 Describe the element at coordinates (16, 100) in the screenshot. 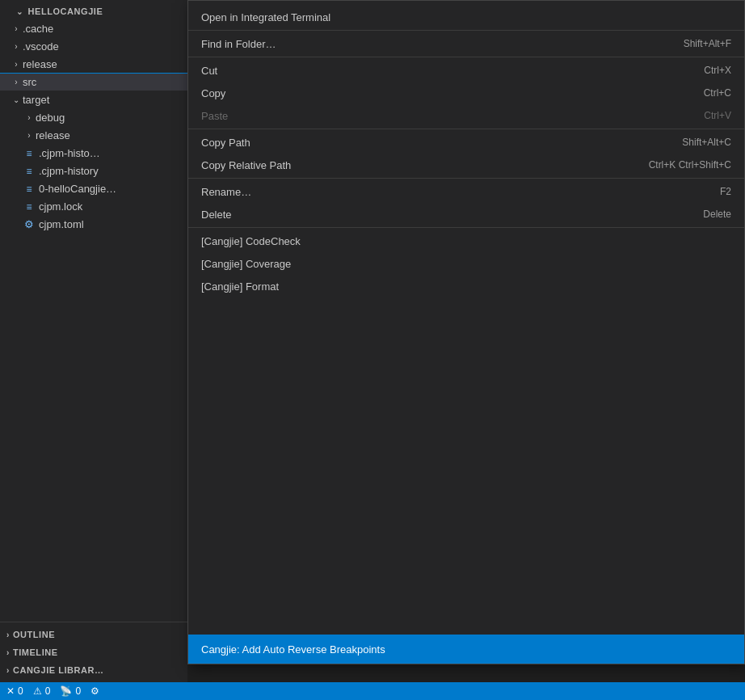

I see `chevron-down-icon: ⌄` at that location.